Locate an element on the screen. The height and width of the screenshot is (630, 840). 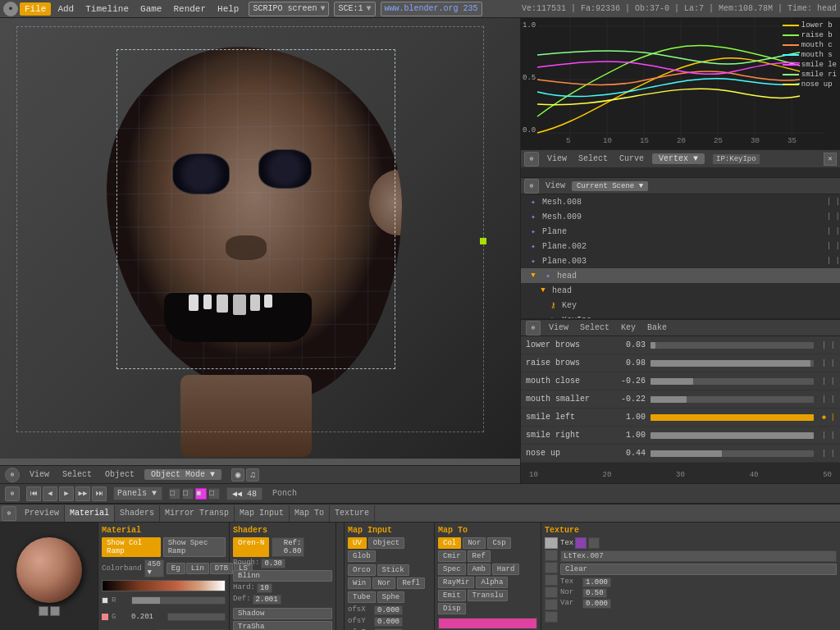
win-btn: Win is located at coordinates (359, 583).